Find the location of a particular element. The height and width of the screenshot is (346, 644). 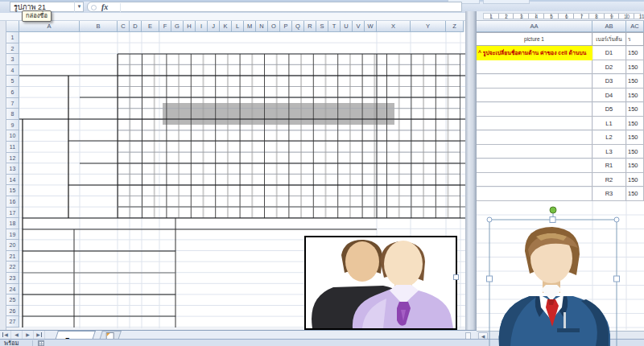

row-header: 2 is located at coordinates (13, 49).